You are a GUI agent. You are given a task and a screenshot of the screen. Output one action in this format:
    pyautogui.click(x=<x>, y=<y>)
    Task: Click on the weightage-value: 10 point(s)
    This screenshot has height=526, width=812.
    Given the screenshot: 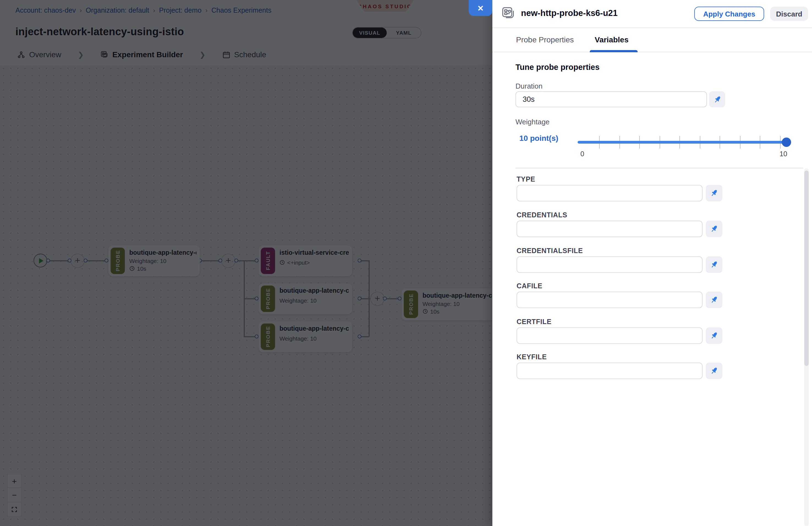 What is the action you would take?
    pyautogui.click(x=539, y=138)
    